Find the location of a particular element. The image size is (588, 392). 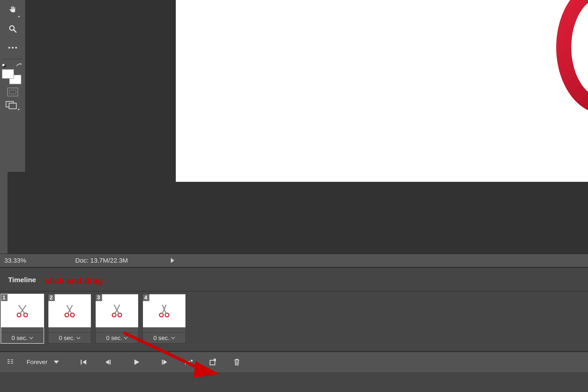

tween-button is located at coordinates (189, 362).